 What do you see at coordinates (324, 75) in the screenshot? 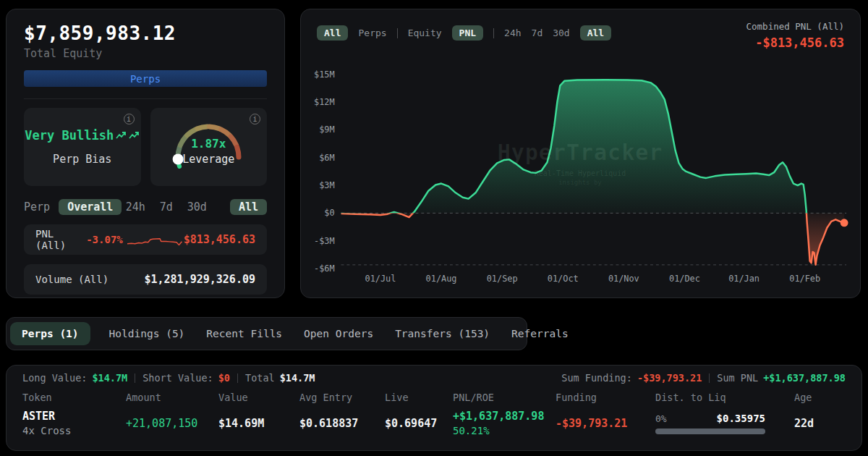
I see `svg-text: $15M` at bounding box center [324, 75].